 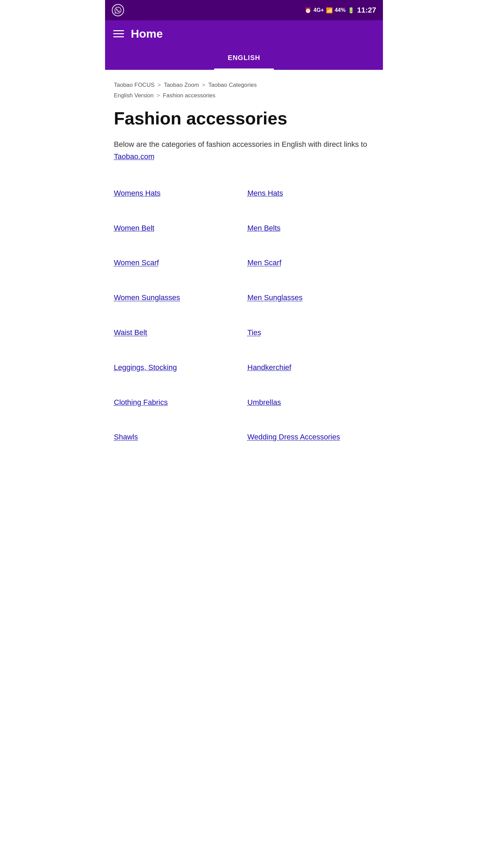 I want to click on tab-bar: ENGLISH, so click(x=244, y=58).